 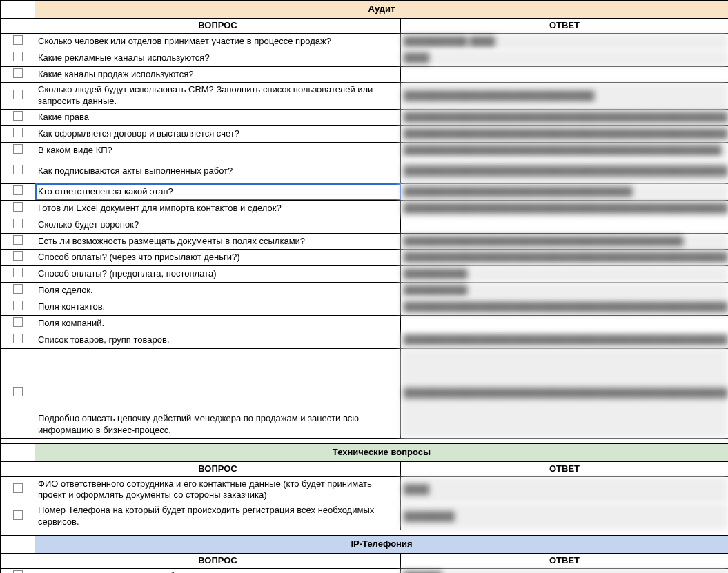 What do you see at coordinates (382, 545) in the screenshot?
I see `section-header: IP-Телефония` at bounding box center [382, 545].